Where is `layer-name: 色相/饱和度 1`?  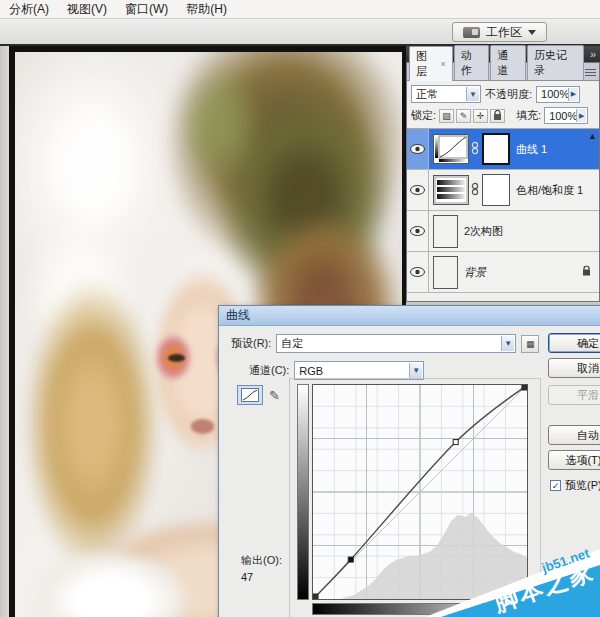 layer-name: 色相/饱和度 1 is located at coordinates (550, 190).